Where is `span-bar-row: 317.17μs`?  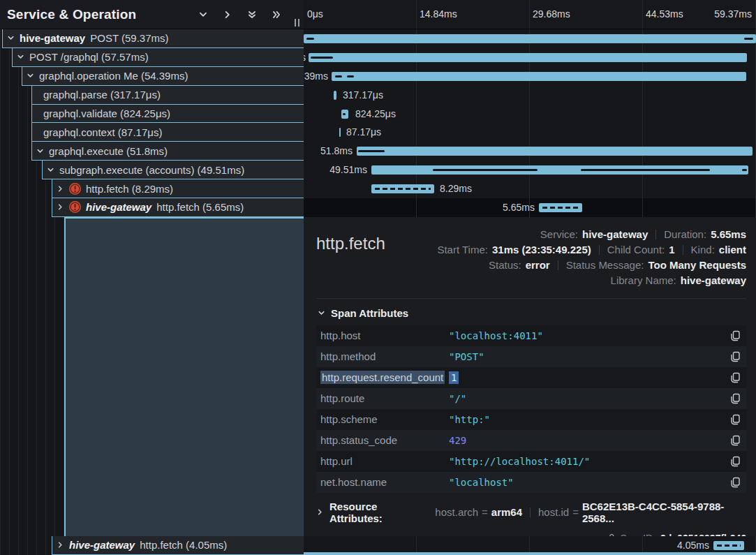
span-bar-row: 317.17μs is located at coordinates (530, 95).